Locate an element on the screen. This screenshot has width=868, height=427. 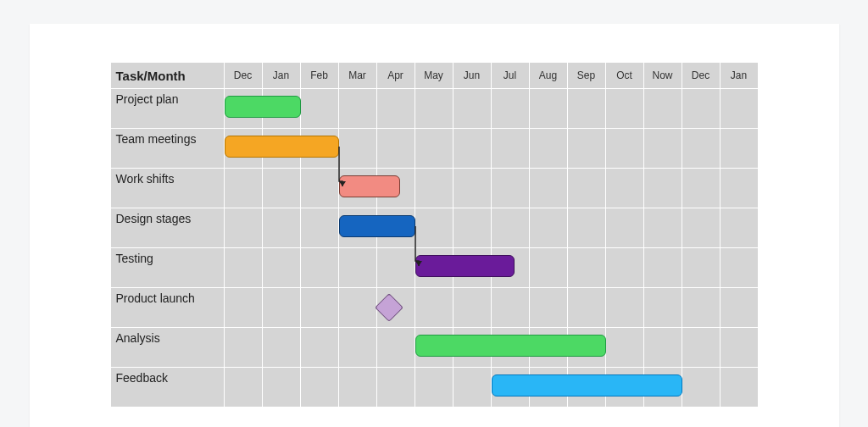
month-col: Jun is located at coordinates (473, 75).